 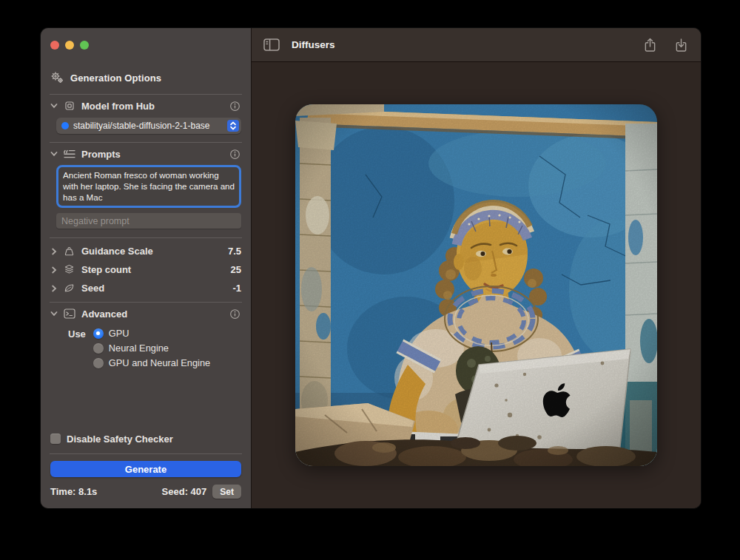 What do you see at coordinates (146, 106) in the screenshot?
I see `model-from-hub-row: Model from Hub` at bounding box center [146, 106].